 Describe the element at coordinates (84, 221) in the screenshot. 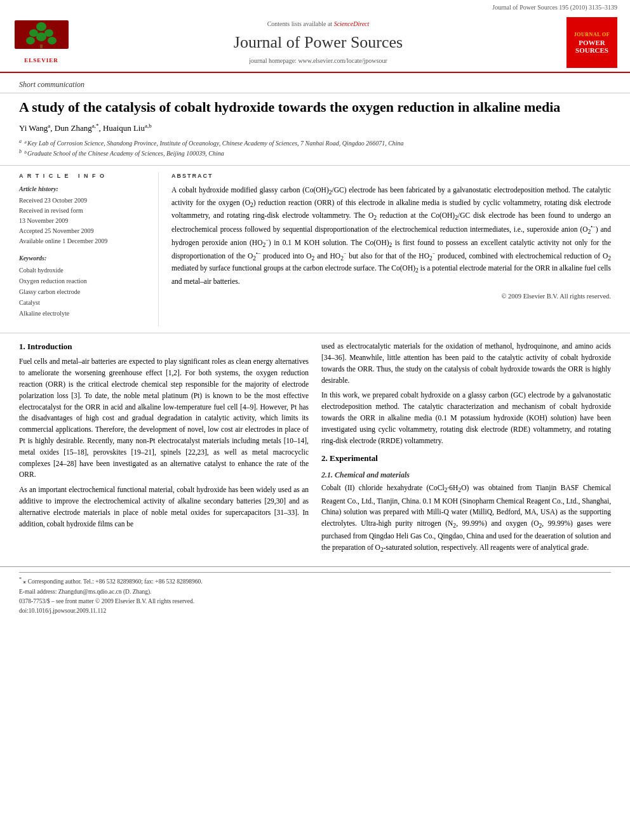

I see `article-dates: Received 23 October 2009 Received in rev…` at that location.